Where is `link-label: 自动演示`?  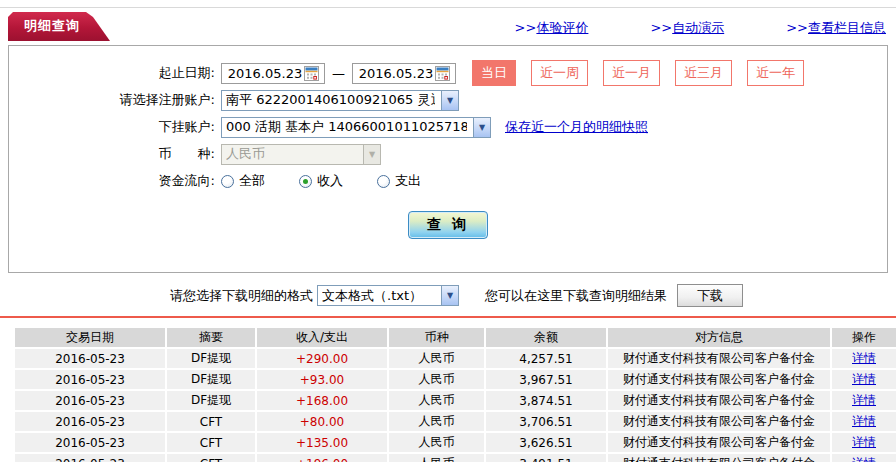
link-label: 自动演示 is located at coordinates (698, 28).